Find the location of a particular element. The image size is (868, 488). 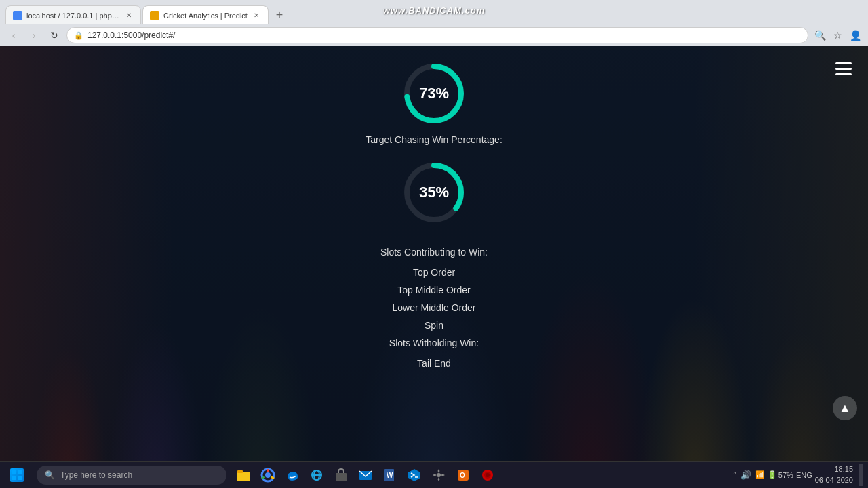

tab-cricket-analytics: Cricket Analytics | Predict ✕ is located at coordinates (205, 15).